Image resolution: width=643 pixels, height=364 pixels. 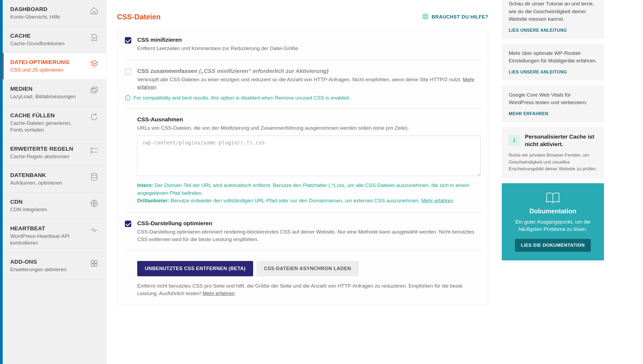 What do you see at coordinates (218, 293) in the screenshot?
I see `remove-unused-css-learn-more-link: Mehr erfahren` at bounding box center [218, 293].